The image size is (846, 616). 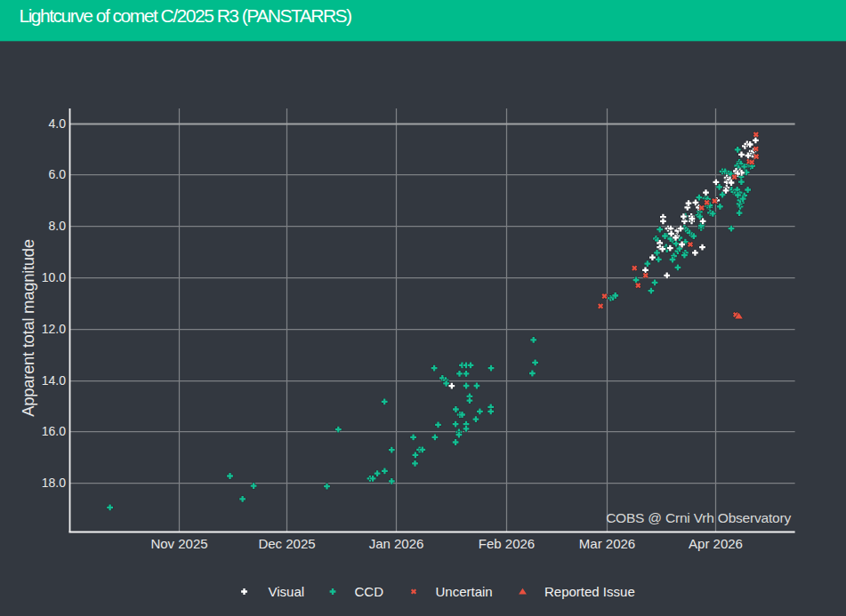 What do you see at coordinates (58, 226) in the screenshot?
I see `svg-text: 8.0` at bounding box center [58, 226].